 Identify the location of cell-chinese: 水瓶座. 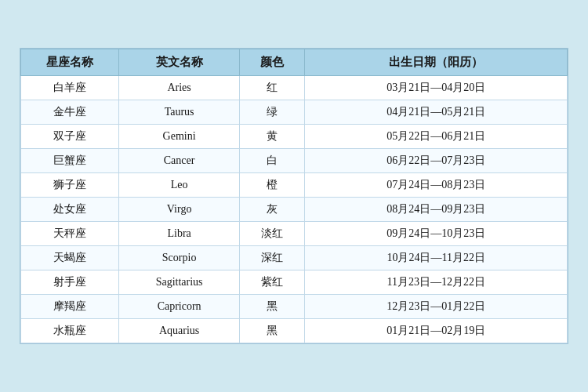
(71, 331).